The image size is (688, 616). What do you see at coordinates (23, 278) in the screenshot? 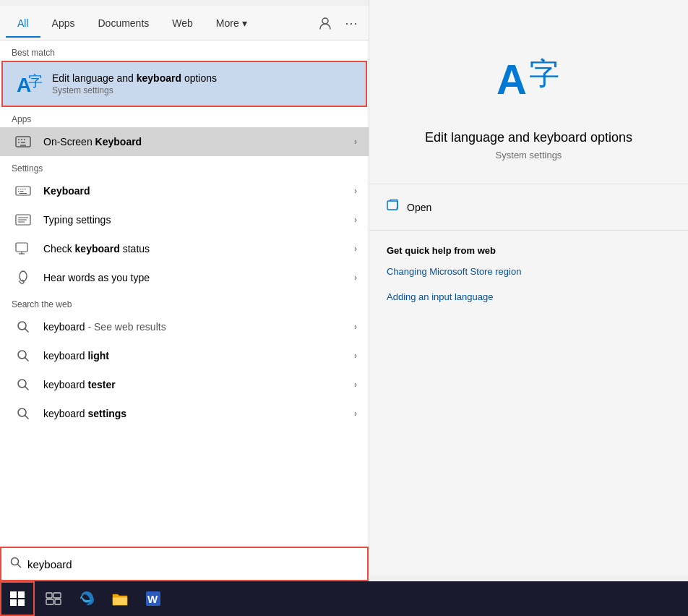
I see `ear-icon` at bounding box center [23, 278].